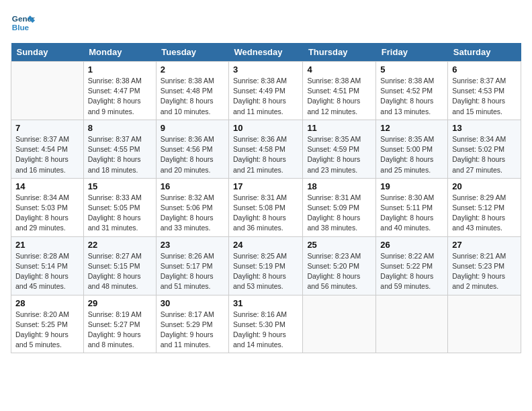 The height and width of the screenshot is (411, 532). Describe the element at coordinates (266, 23) in the screenshot. I see `header: General Blue` at that location.